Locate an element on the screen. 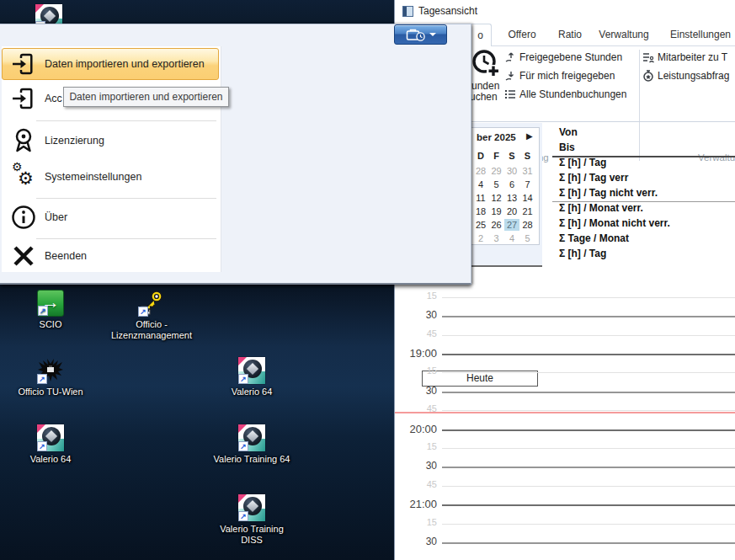  tooltip: Daten importieren und exportieren is located at coordinates (146, 97).